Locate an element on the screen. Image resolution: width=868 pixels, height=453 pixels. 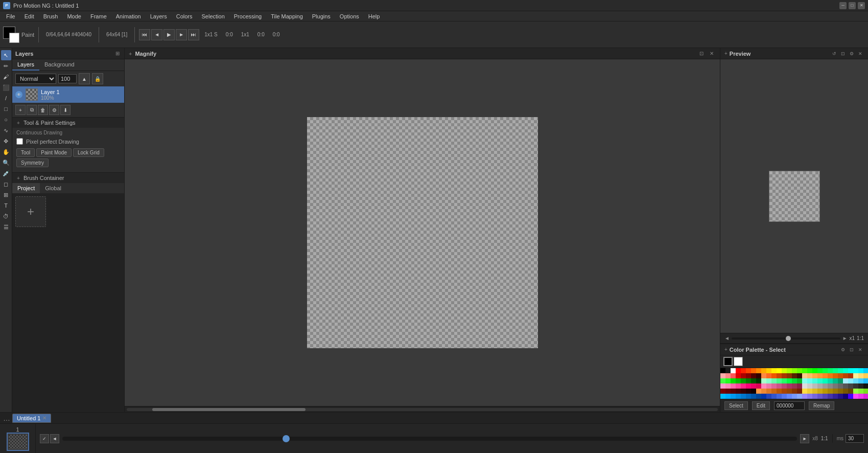
menu-item-edit: Edit is located at coordinates (30, 16).